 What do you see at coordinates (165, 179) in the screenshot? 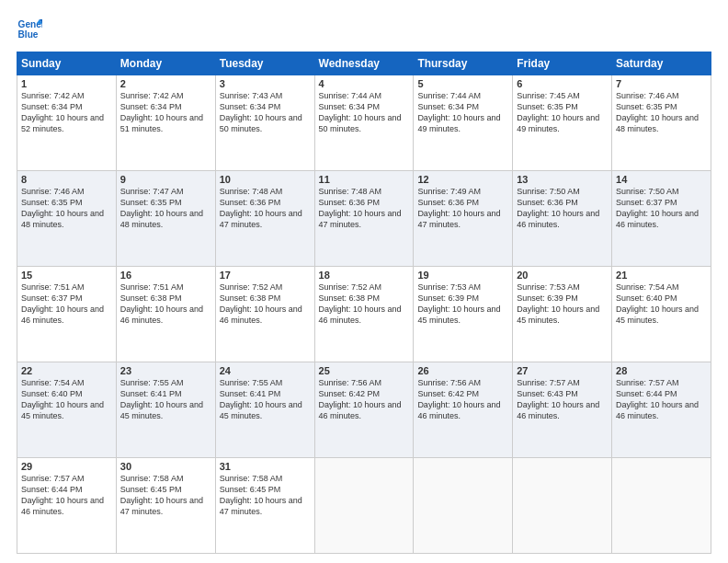
I see `day-number: 9` at bounding box center [165, 179].